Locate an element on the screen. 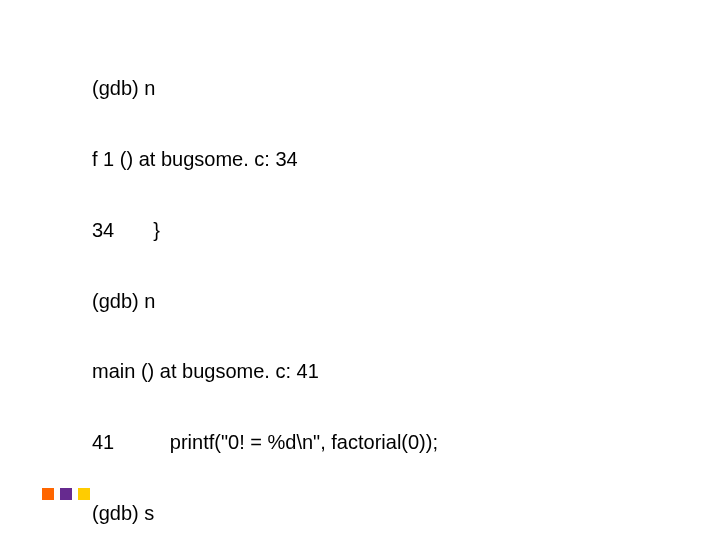 The image size is (720, 540). code-line: (gdb) s is located at coordinates (265, 514).